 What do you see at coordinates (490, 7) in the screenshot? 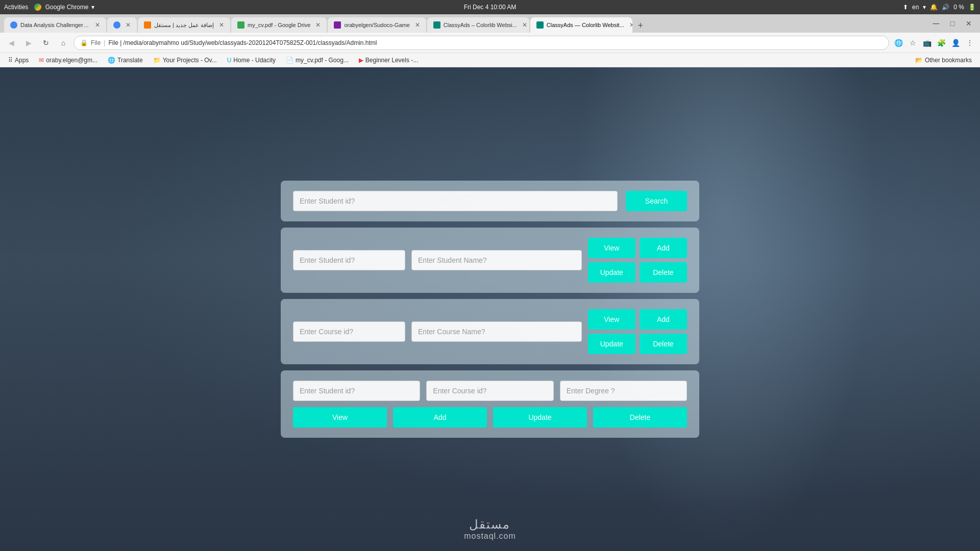
I see `topbar-datetime: Fri Dec 4 10:00 AM` at bounding box center [490, 7].